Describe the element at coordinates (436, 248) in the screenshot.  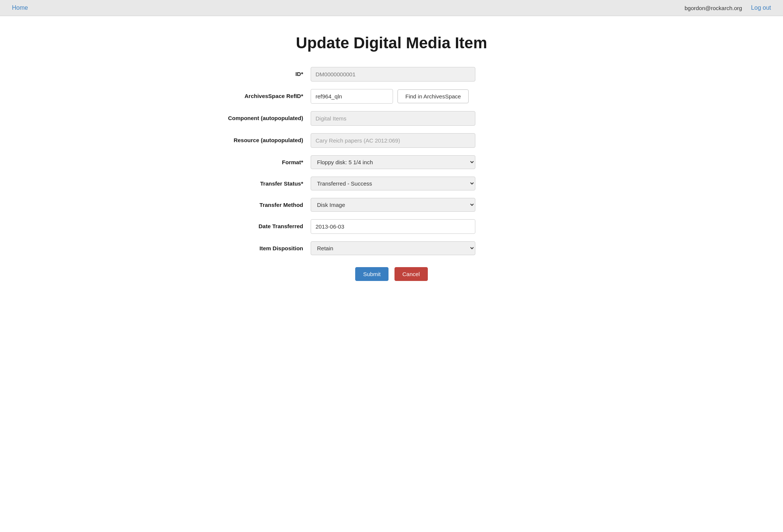
I see `item-disposition-input-cell: Retain Discard Return` at that location.